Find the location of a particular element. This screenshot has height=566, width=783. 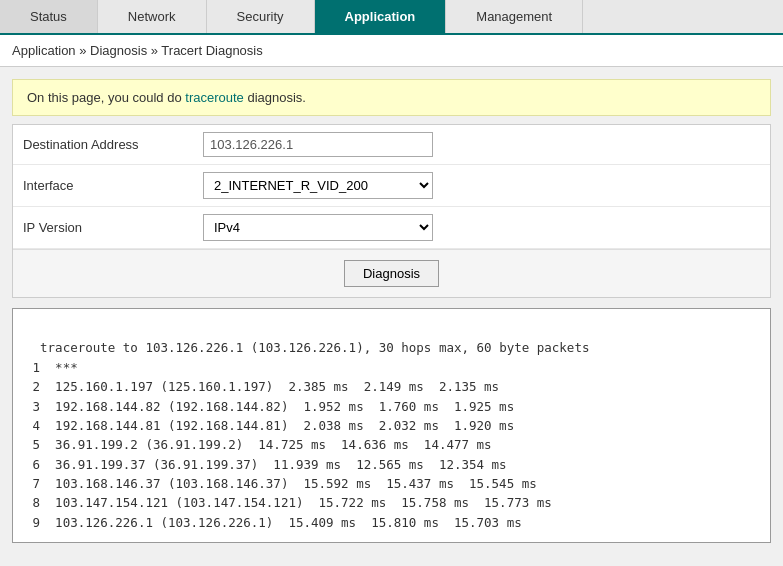

button-row: Diagnosis is located at coordinates (392, 273).